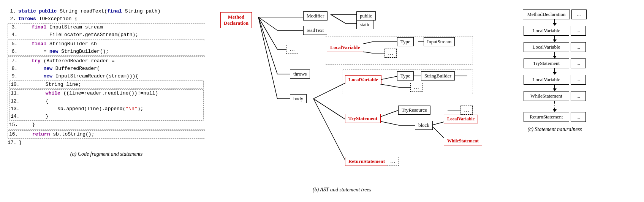 The height and width of the screenshot is (202, 644). I want to click on code-line-1: 1. static public String readText(final S…, so click(106, 11).